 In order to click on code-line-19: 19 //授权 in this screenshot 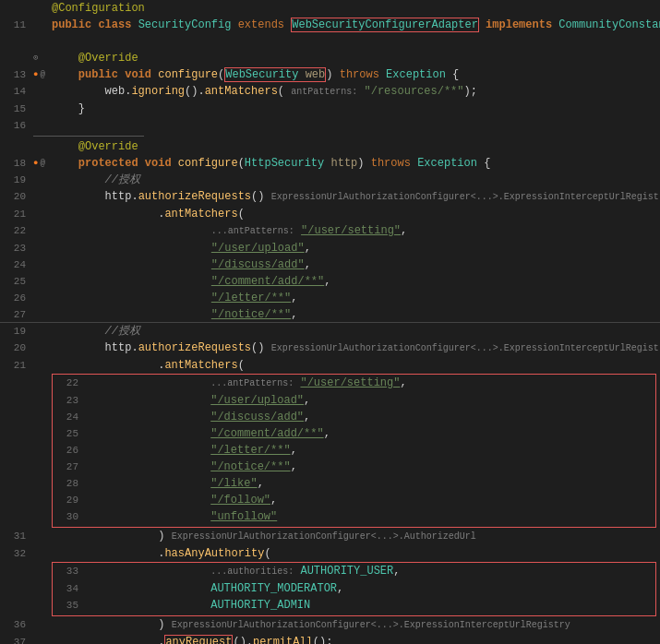, I will do `click(330, 180)`.